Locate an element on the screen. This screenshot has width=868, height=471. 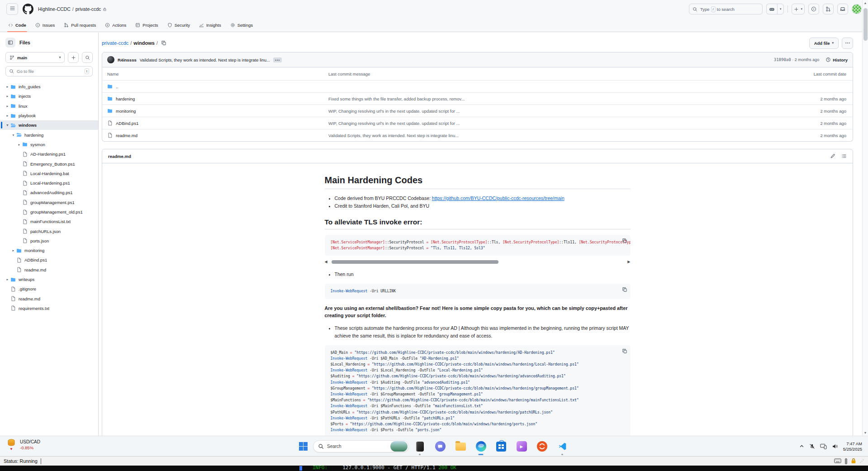
code-horizontal-scrollbar: ◀ ▶ is located at coordinates (478, 262).